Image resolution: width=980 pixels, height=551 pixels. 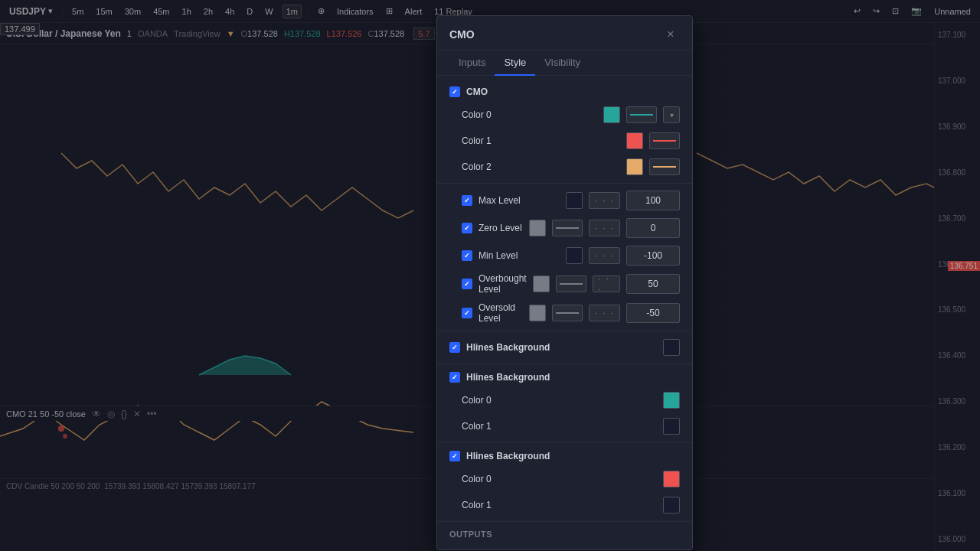 What do you see at coordinates (455, 347) in the screenshot?
I see `hlines-bg1-checkbox` at bounding box center [455, 347].